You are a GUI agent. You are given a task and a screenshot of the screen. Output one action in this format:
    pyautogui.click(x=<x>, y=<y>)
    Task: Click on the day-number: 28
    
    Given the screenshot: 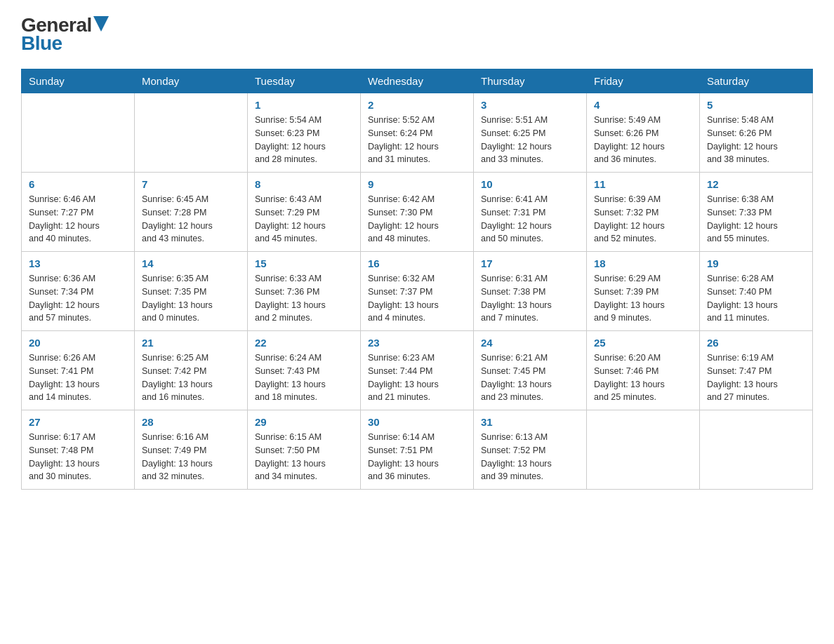 What is the action you would take?
    pyautogui.click(x=191, y=422)
    